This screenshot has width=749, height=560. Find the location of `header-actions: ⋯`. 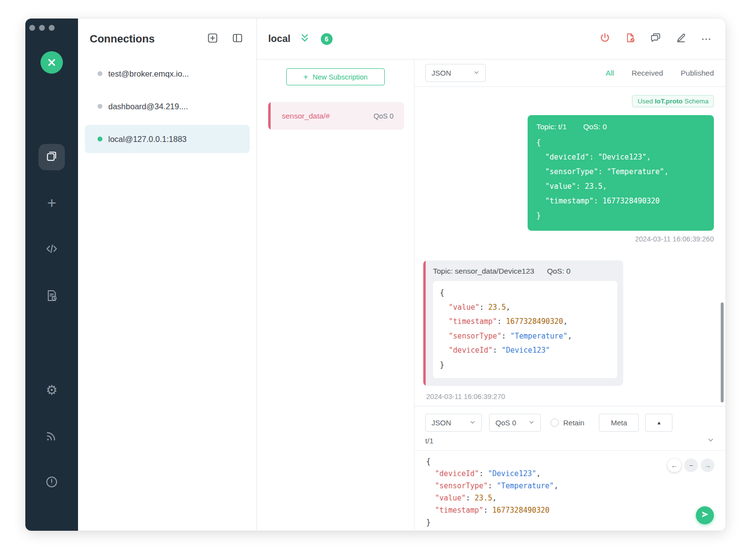

header-actions: ⋯ is located at coordinates (655, 39).